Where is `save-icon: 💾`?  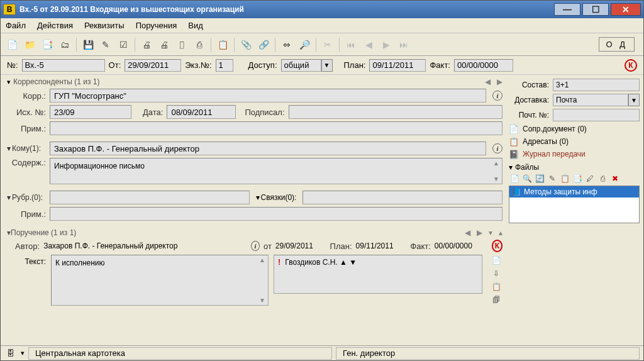
save-icon: 💾 is located at coordinates (88, 45).